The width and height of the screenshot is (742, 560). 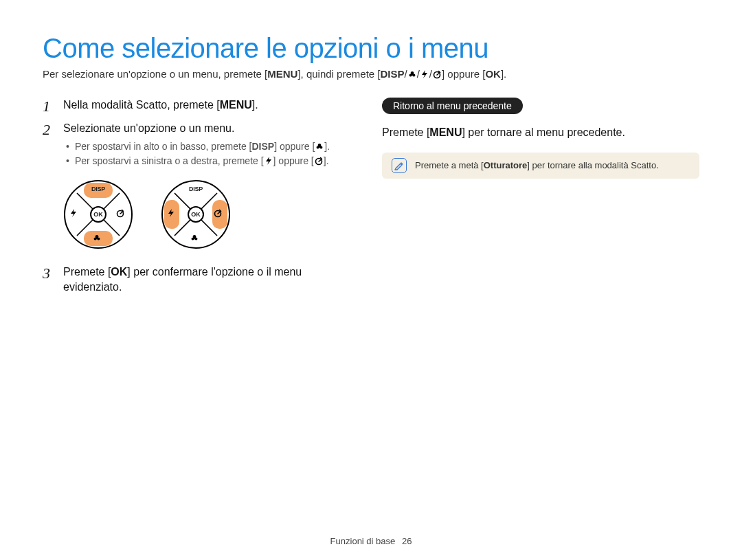 What do you see at coordinates (49, 106) in the screenshot?
I see `step-1-num: 1` at bounding box center [49, 106].